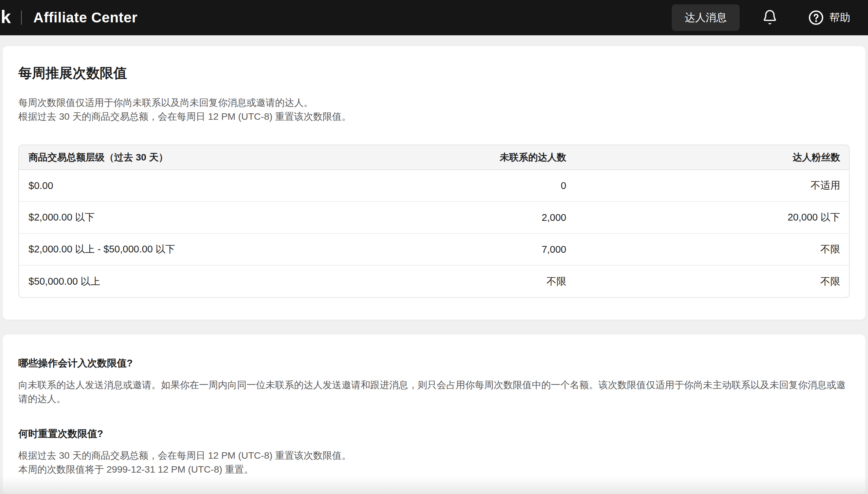  I want to click on table-header-row: 商品交易总额层级（过去 30 天） 未联系的达人数 达人粉丝数, so click(434, 157).